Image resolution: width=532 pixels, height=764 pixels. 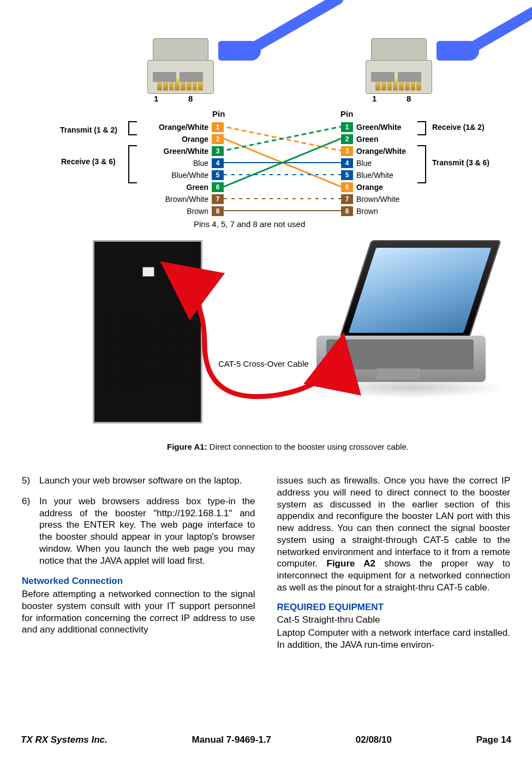 I want to click on pin-row: 5Blue/White, so click(x=396, y=175).